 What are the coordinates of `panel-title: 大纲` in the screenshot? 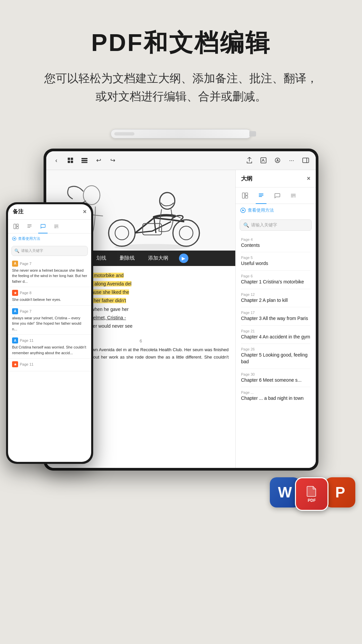 It's located at (247, 178).